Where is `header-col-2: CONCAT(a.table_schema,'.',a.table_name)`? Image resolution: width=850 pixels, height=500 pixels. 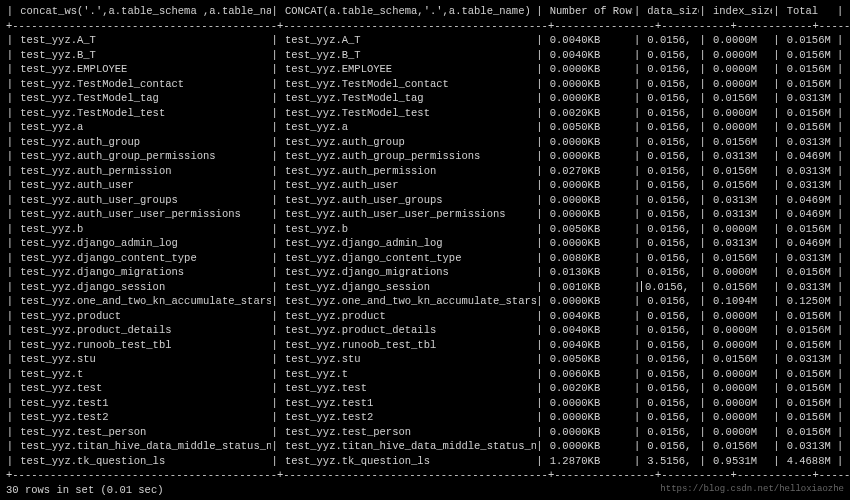 header-col-2: CONCAT(a.table_schema,'.',a.table_name) is located at coordinates (408, 12).